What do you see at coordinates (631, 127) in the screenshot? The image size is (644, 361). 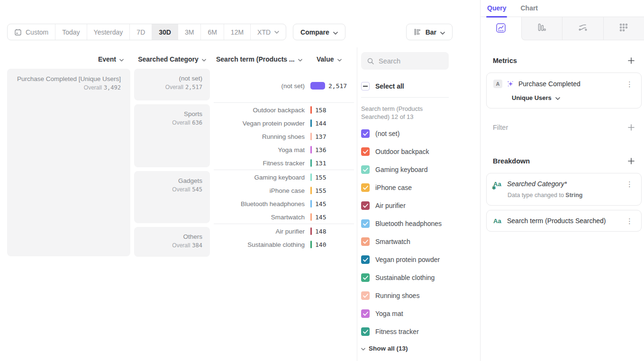 I see `add-filter-button` at bounding box center [631, 127].